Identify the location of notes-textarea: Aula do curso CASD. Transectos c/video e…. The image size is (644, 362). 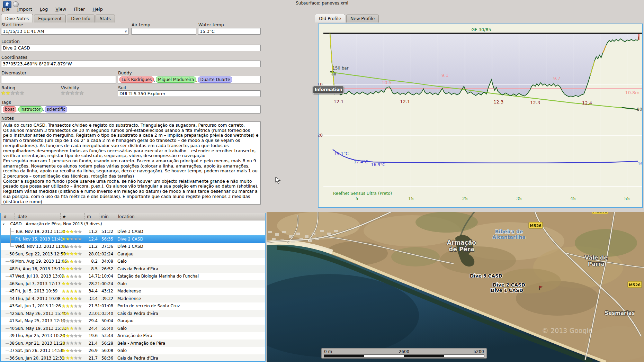
(131, 163).